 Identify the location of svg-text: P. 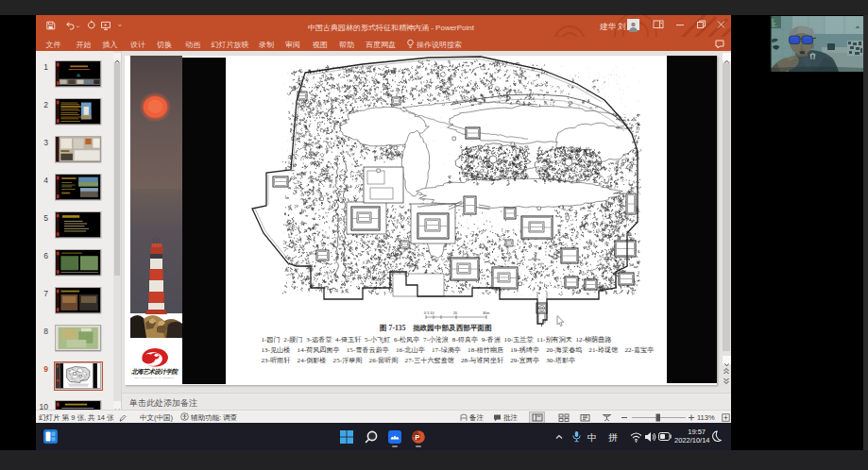
(417, 438).